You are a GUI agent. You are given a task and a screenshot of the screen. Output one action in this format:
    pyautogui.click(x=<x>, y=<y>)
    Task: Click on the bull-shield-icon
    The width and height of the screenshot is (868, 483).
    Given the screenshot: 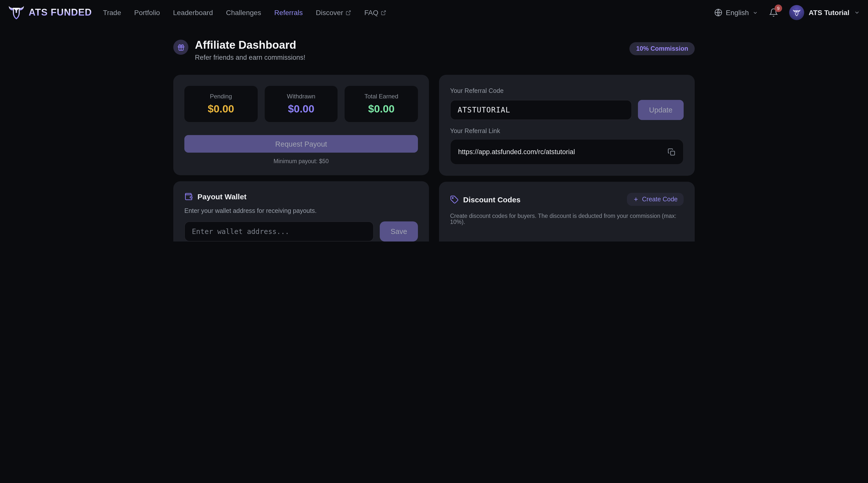 What is the action you would take?
    pyautogui.click(x=16, y=13)
    